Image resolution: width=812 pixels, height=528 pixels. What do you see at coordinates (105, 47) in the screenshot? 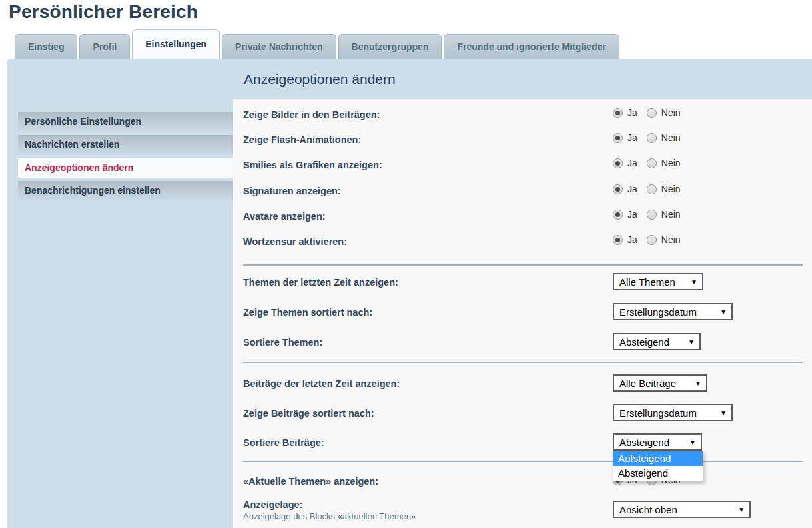
I see `tab-profil: Profil` at bounding box center [105, 47].